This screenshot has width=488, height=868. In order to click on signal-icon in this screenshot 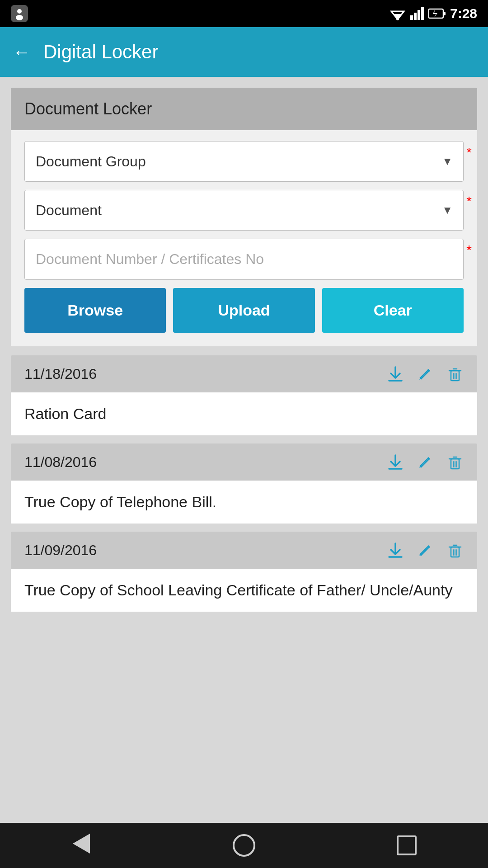, I will do `click(417, 14)`.